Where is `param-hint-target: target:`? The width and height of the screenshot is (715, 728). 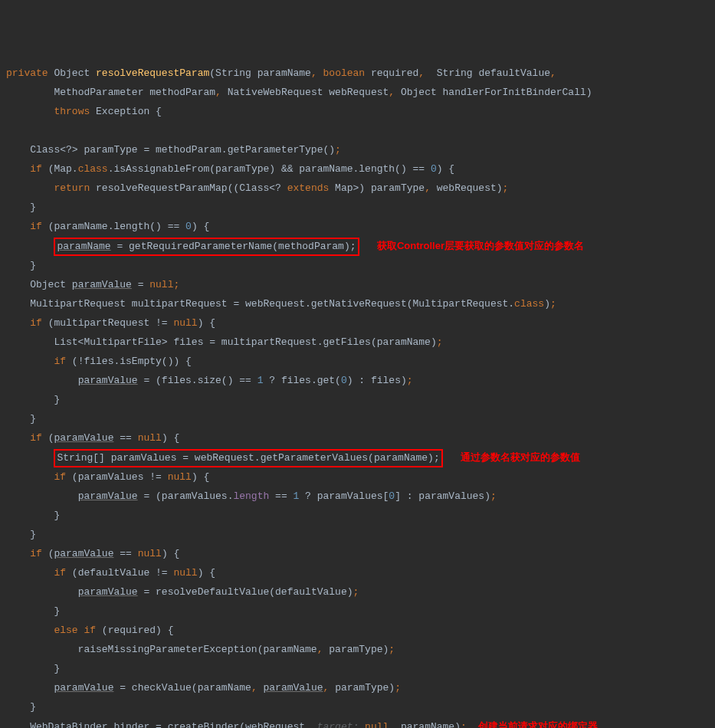 param-hint-target: target: is located at coordinates (338, 725).